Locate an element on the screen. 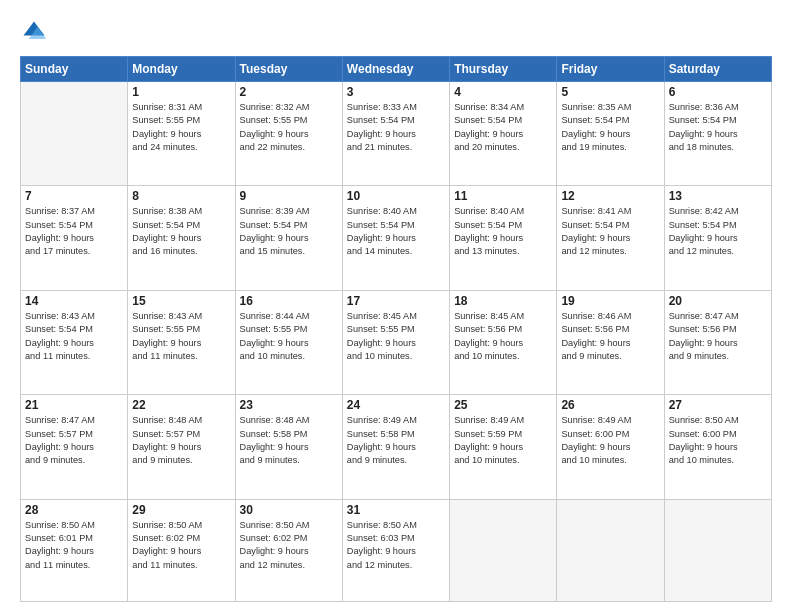 Image resolution: width=792 pixels, height=612 pixels. day-number: 15 is located at coordinates (181, 301).